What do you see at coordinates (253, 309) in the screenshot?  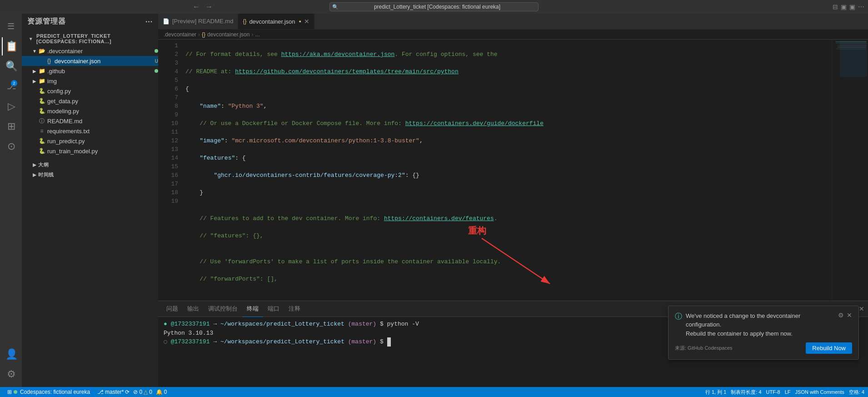 I see `panel-tab-terminal: 终端` at bounding box center [253, 309].